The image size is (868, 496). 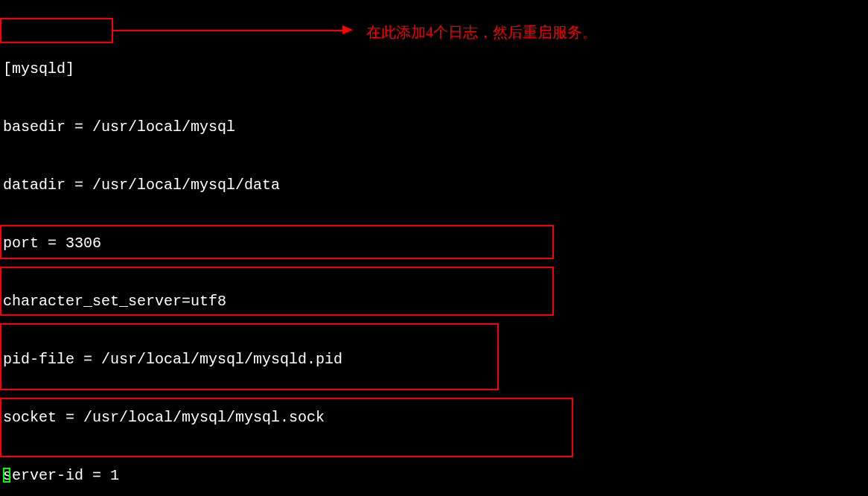 I want to click on cfg-basedir: basedir = /usr/local/mysql, so click(x=378, y=127).